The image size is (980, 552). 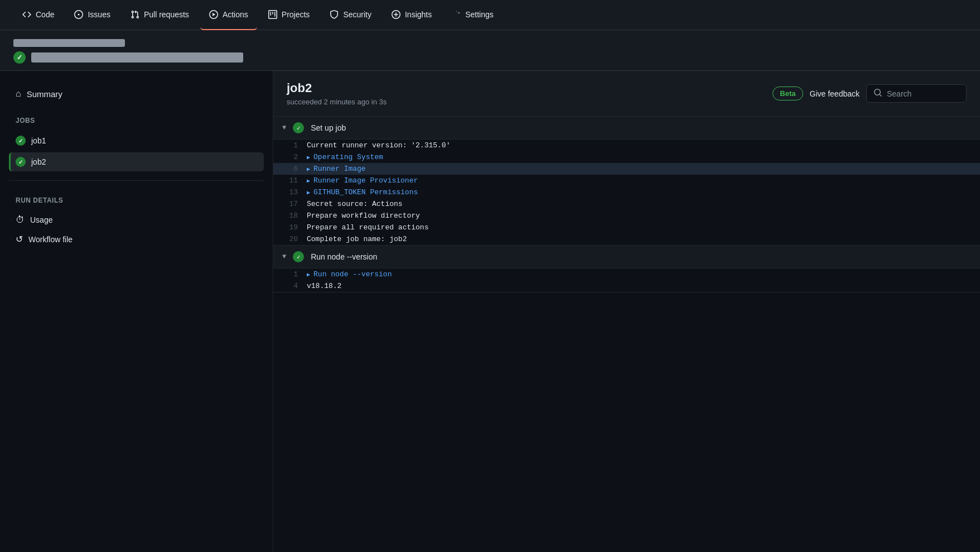 I want to click on nav-insights: Insights, so click(x=412, y=15).